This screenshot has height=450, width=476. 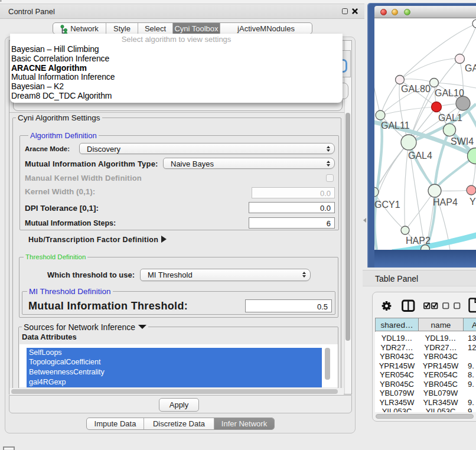 I want to click on svg-text: Y, so click(x=472, y=202).